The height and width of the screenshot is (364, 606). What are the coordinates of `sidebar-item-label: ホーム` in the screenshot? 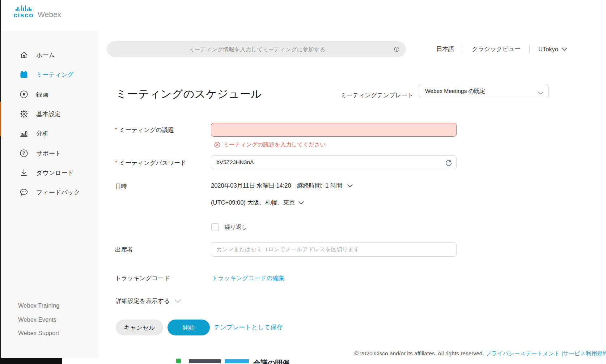 It's located at (46, 55).